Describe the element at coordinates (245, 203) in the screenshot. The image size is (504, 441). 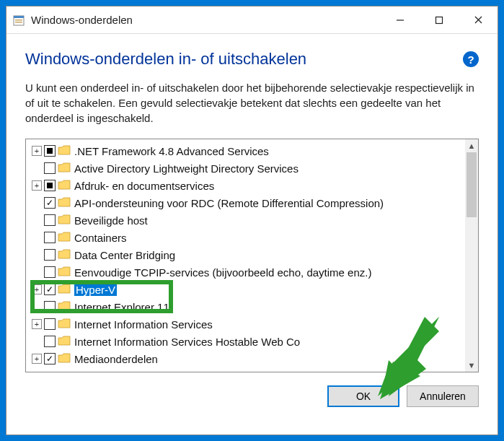
I see `feature-row: +API-ondersteuning voor RDC (Remote Diff…` at that location.